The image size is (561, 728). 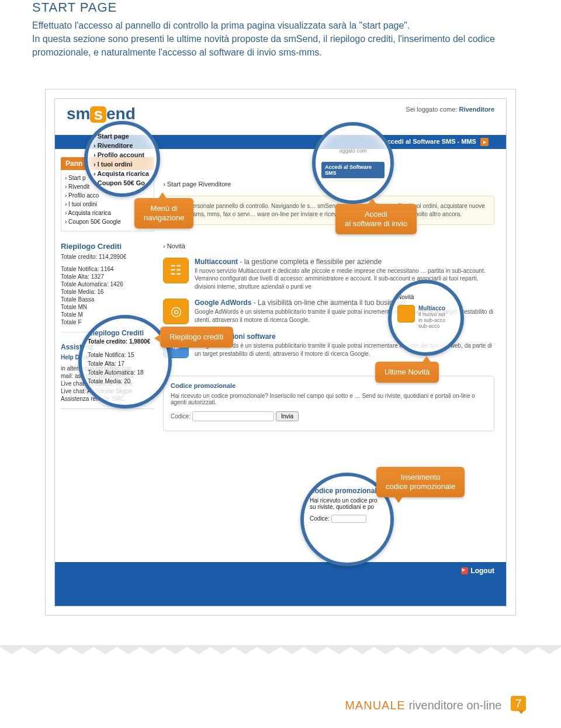 I want to click on callout-news: Ultime Novità, so click(x=407, y=372).